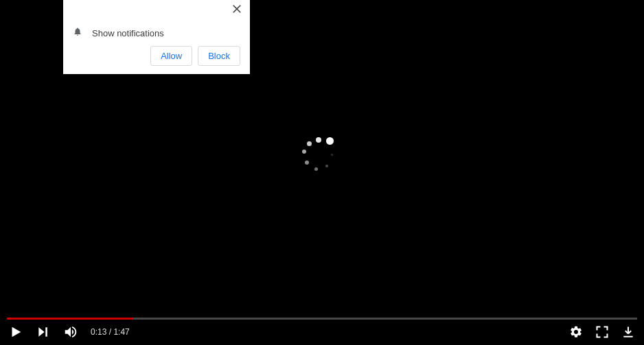 This screenshot has height=345, width=644. I want to click on time-display: 0:13 / 1:47, so click(110, 332).